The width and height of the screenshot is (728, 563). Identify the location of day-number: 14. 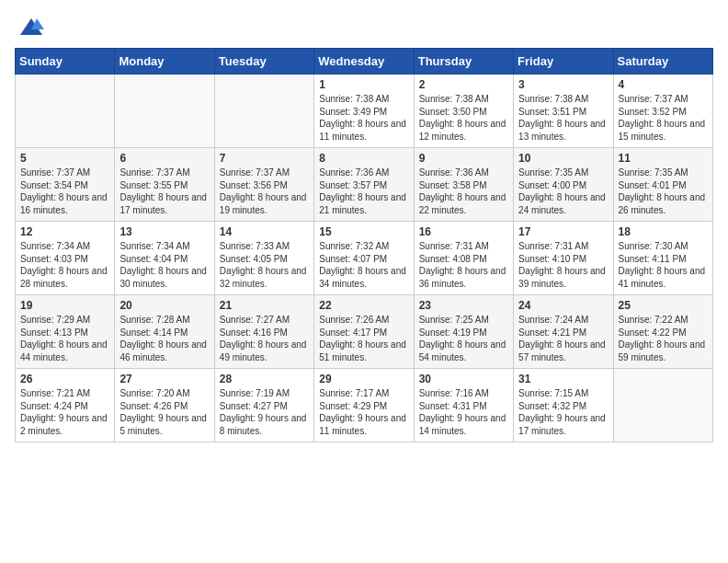
(265, 232).